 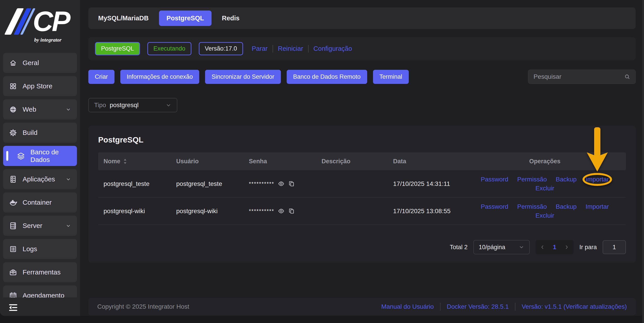 I want to click on service-badge: PostgreSQL, so click(x=118, y=48).